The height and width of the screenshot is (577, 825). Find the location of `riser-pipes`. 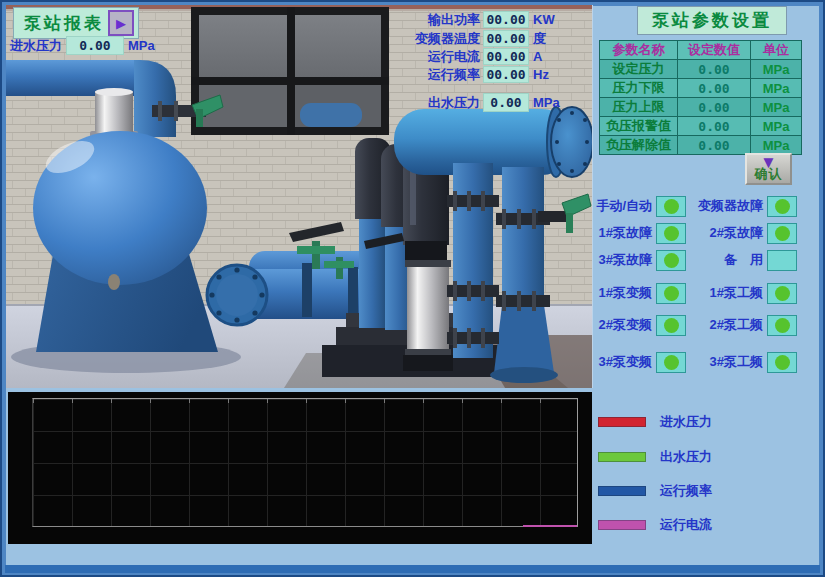

riser-pipes is located at coordinates (502, 273).